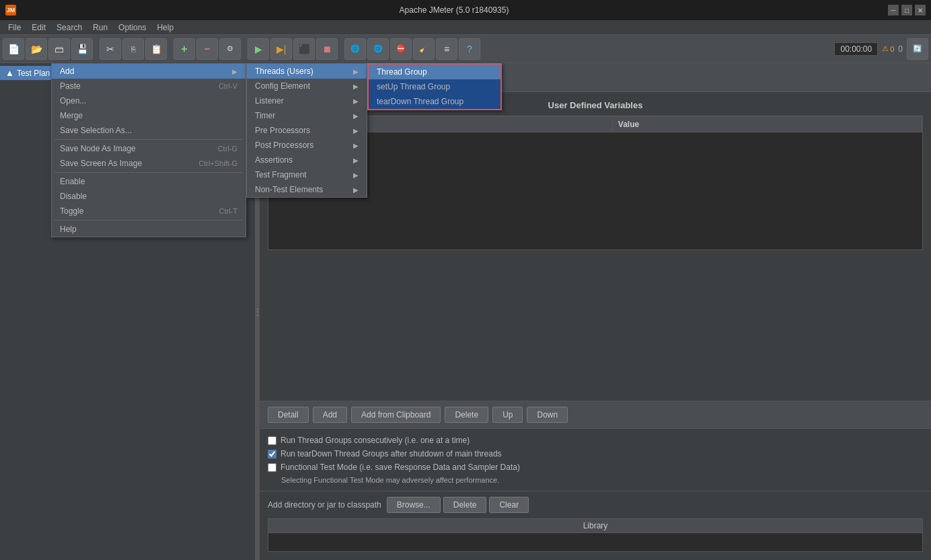 The image size is (931, 560). What do you see at coordinates (110, 49) in the screenshot?
I see `cut-button: ✂` at bounding box center [110, 49].